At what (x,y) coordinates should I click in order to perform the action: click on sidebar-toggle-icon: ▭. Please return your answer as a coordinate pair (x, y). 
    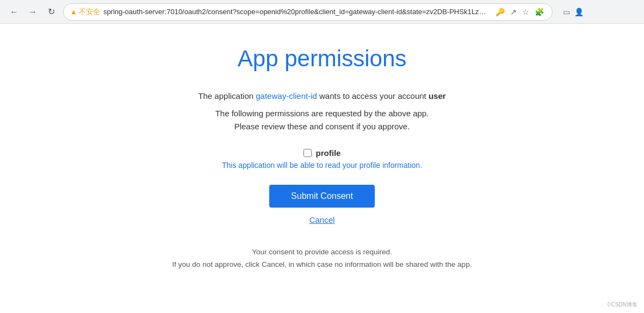
    Looking at the image, I should click on (567, 12).